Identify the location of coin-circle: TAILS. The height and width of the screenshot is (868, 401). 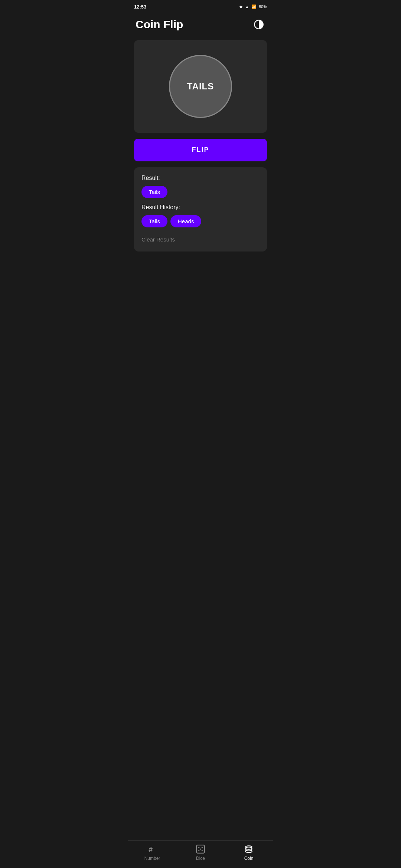
(200, 86).